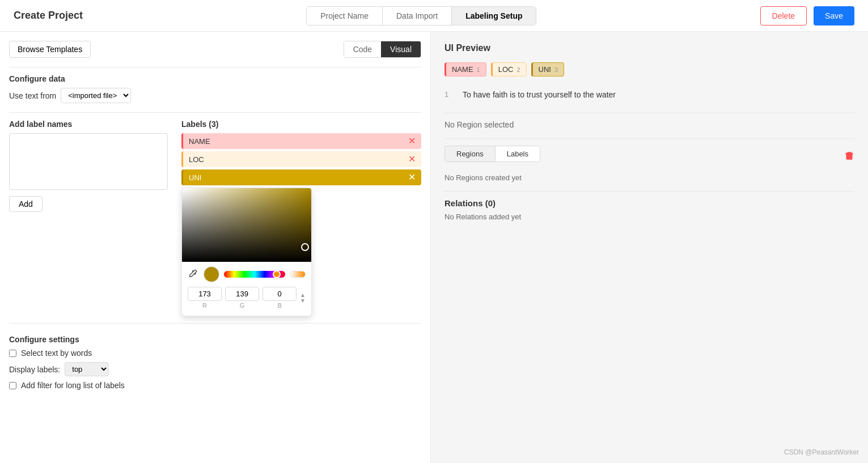  I want to click on label-tag-name-count: 1, so click(479, 70).